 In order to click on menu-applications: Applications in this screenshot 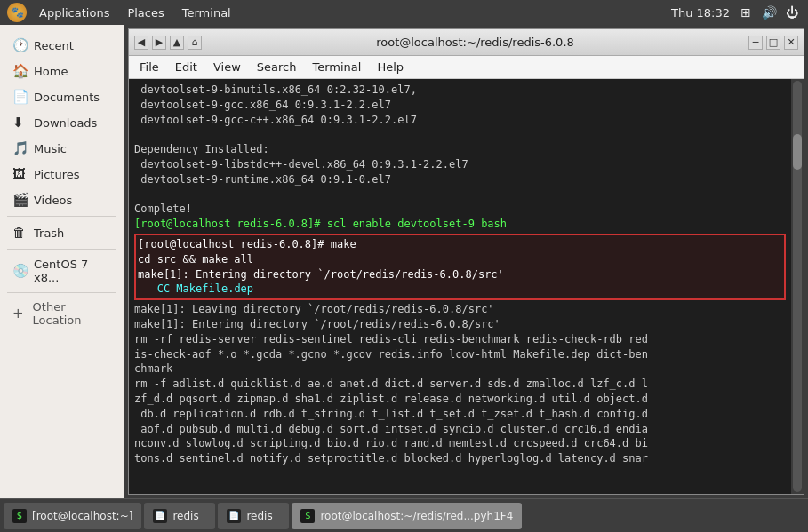, I will do `click(75, 12)`.